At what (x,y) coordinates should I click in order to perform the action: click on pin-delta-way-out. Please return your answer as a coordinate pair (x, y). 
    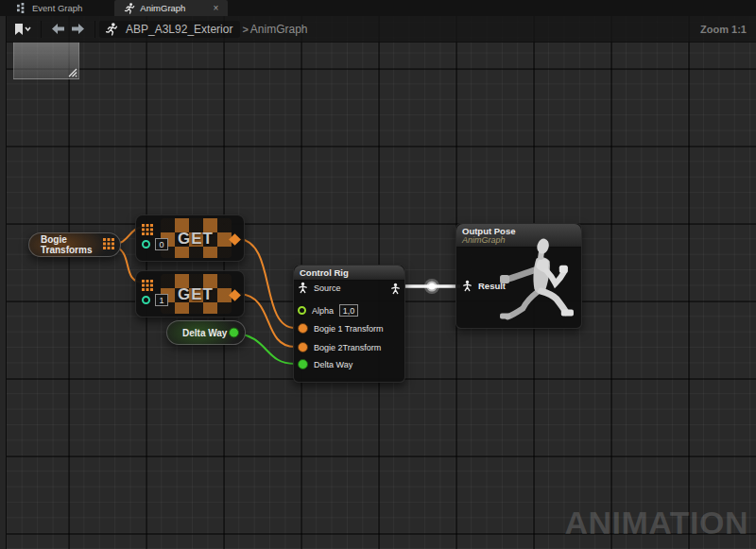
    Looking at the image, I should click on (234, 333).